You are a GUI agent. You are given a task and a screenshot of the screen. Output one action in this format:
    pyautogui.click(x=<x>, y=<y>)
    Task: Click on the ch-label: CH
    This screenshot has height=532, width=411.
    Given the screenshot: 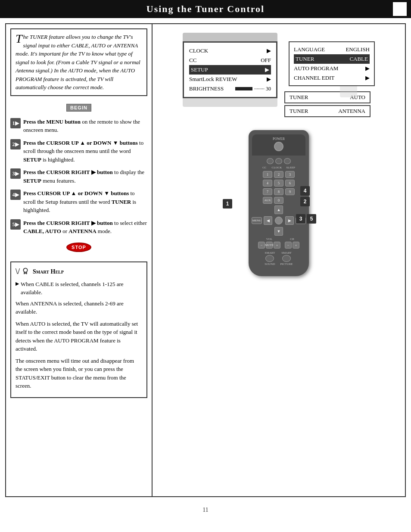 What is the action you would take?
    pyautogui.click(x=292, y=239)
    